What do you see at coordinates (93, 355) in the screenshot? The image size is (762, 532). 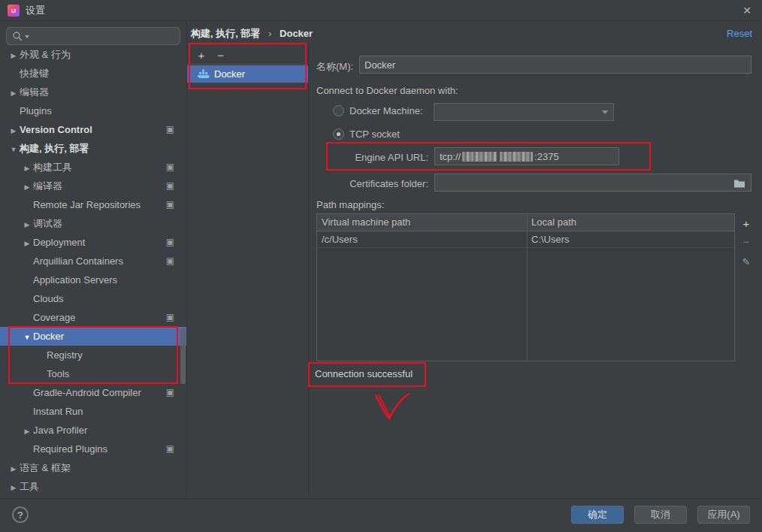 I see `sidebar-item: Registry` at bounding box center [93, 355].